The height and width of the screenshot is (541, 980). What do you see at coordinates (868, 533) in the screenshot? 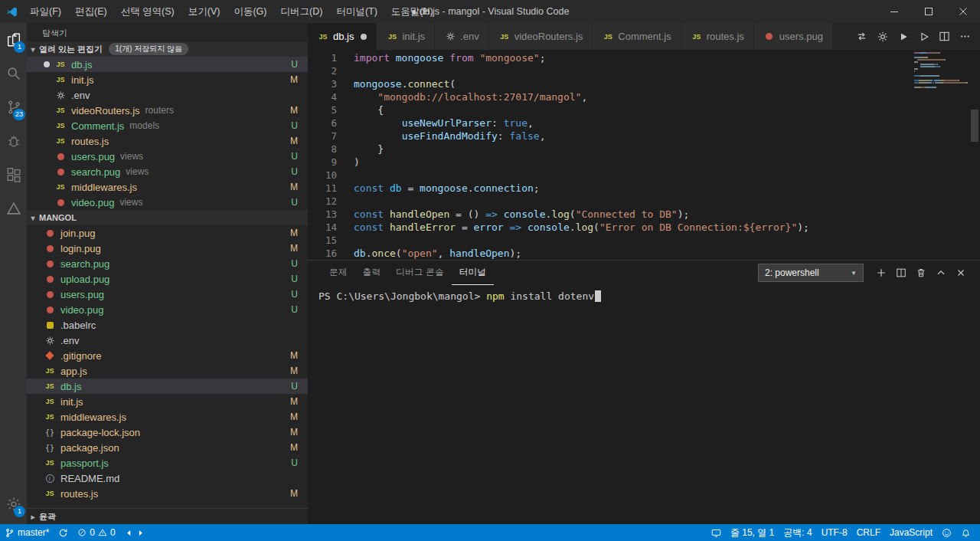
I see `eol-sequence: CRLF` at bounding box center [868, 533].